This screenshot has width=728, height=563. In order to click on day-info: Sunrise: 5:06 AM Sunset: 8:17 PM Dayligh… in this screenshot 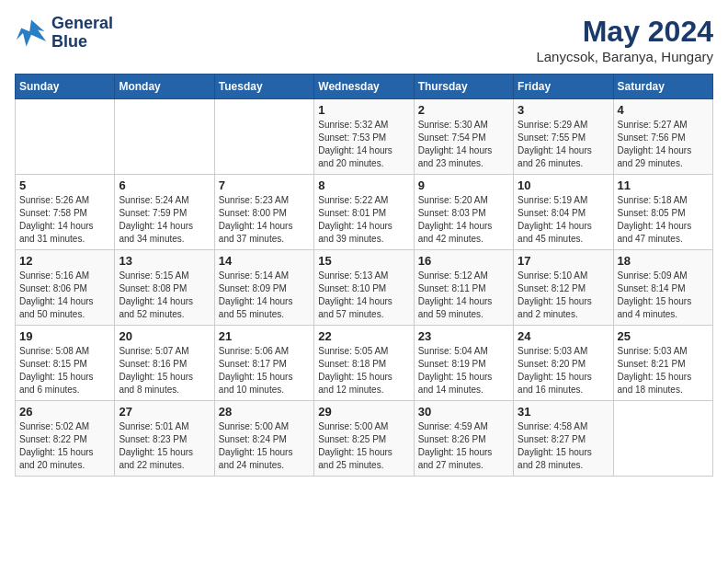, I will do `click(265, 371)`.